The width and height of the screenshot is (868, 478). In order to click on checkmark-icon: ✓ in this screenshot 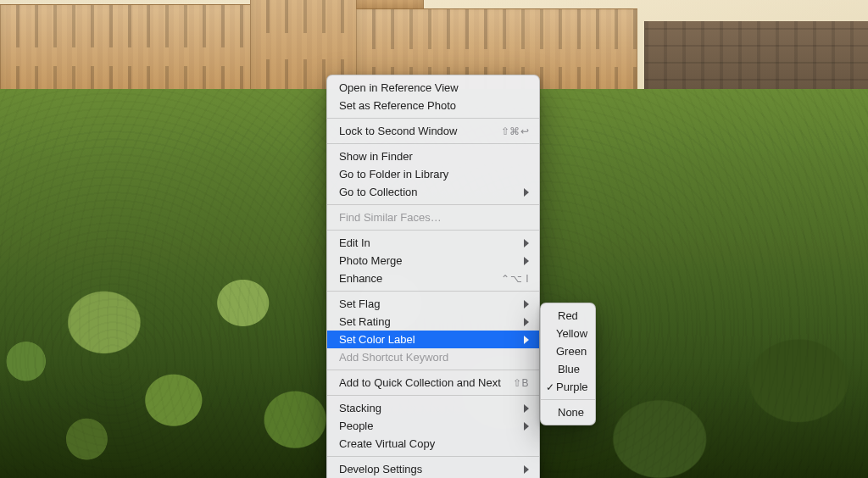, I will do `click(550, 387)`.